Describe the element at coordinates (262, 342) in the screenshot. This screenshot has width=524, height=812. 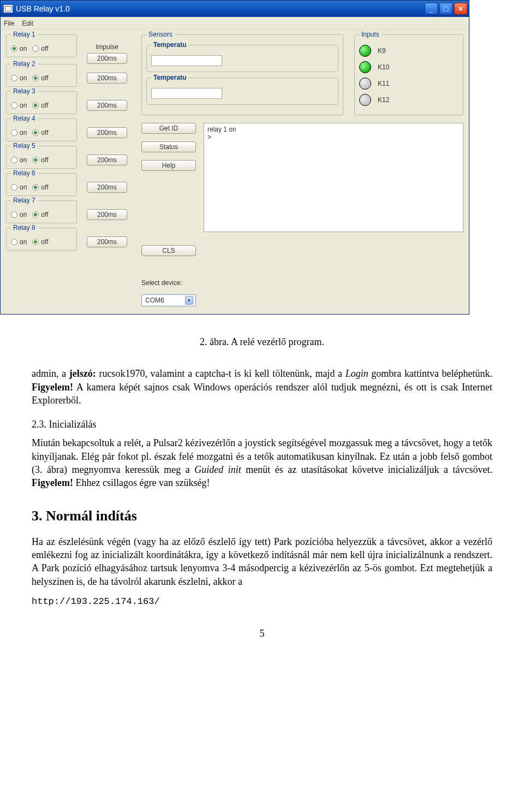
I see `figure-caption: 2. ábra. A relé vezérlő program.` at that location.